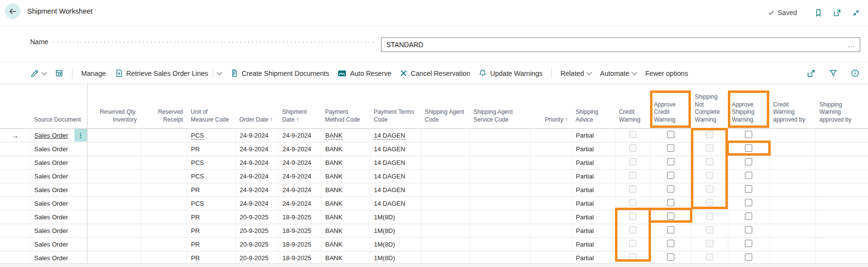 Image resolution: width=868 pixels, height=267 pixels. Describe the element at coordinates (280, 73) in the screenshot. I see `create-shipment-documents-button: Create Shipment Documents` at that location.